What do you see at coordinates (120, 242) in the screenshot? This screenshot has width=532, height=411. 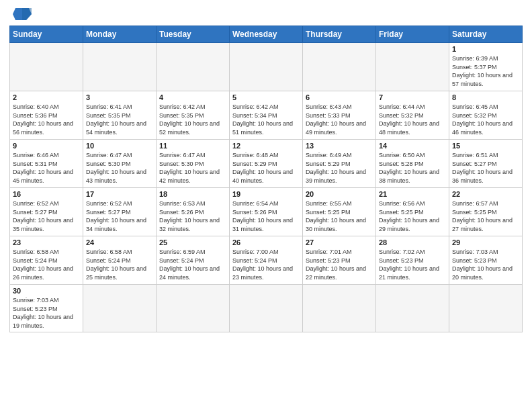 I see `day-number: 24` at bounding box center [120, 242].